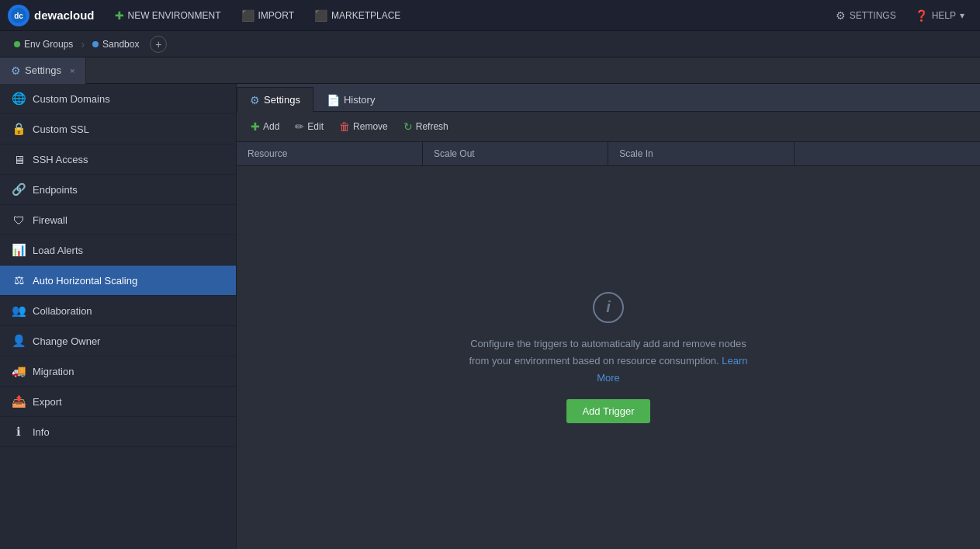 The image size is (980, 549). I want to click on empty-description-text: Configure the triggers to automatically …, so click(607, 353).